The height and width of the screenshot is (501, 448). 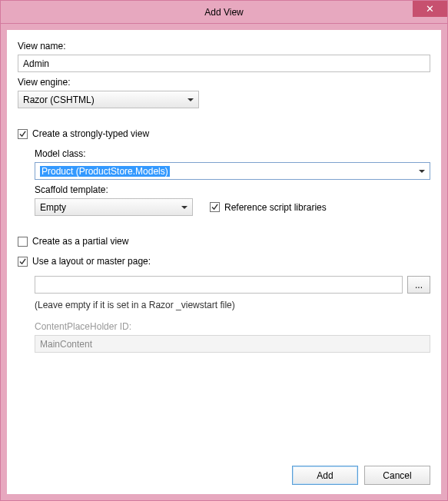 What do you see at coordinates (224, 134) in the screenshot?
I see `strongly-typed-row: Create a strongly-typed view` at bounding box center [224, 134].